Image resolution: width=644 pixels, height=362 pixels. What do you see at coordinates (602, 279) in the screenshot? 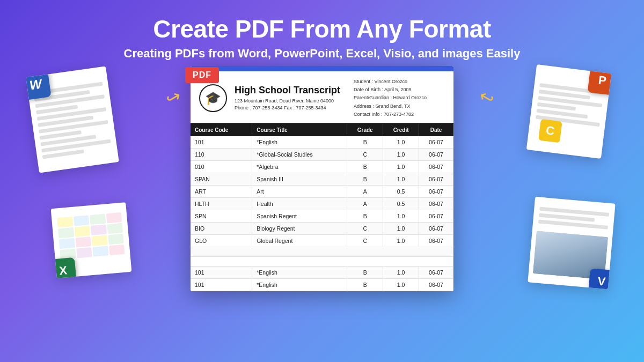
I see `visio-icon: V` at bounding box center [602, 279].